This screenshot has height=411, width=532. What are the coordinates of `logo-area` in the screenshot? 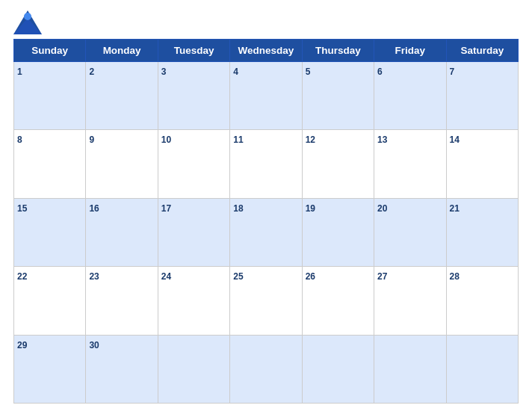 It's located at (29, 22).